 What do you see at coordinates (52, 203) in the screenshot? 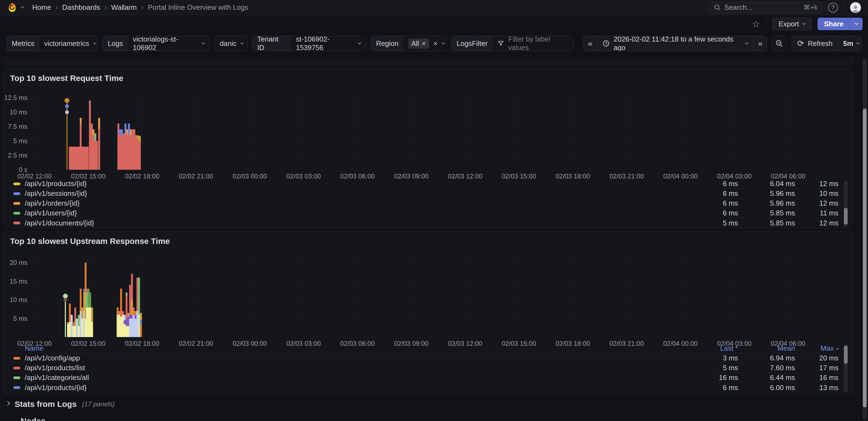
I see `legend-series-name: /api/v1/orders/{id}` at bounding box center [52, 203].